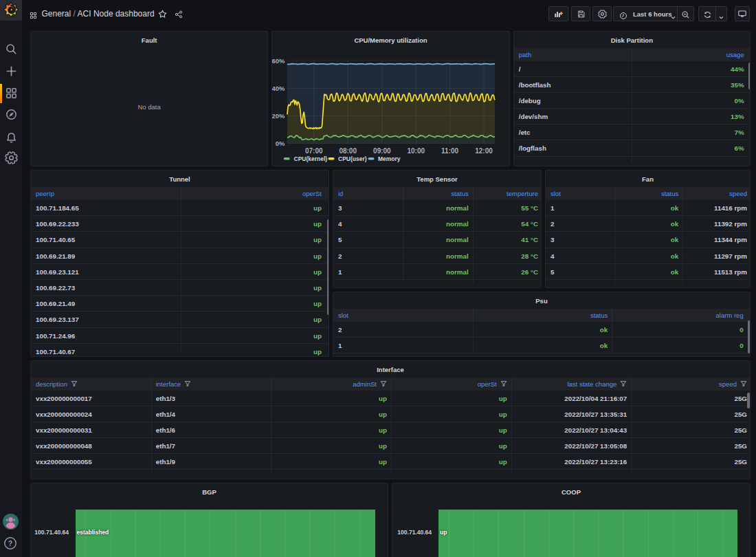  I want to click on svg-text: Memory, so click(389, 159).